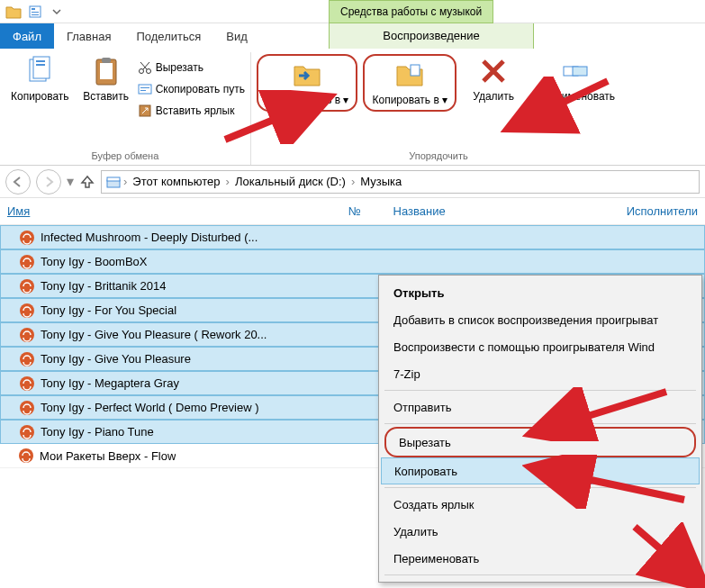  What do you see at coordinates (149, 238) in the screenshot?
I see `file-name: Infected Mushroom - Deeply Disturbed (..…` at bounding box center [149, 238].